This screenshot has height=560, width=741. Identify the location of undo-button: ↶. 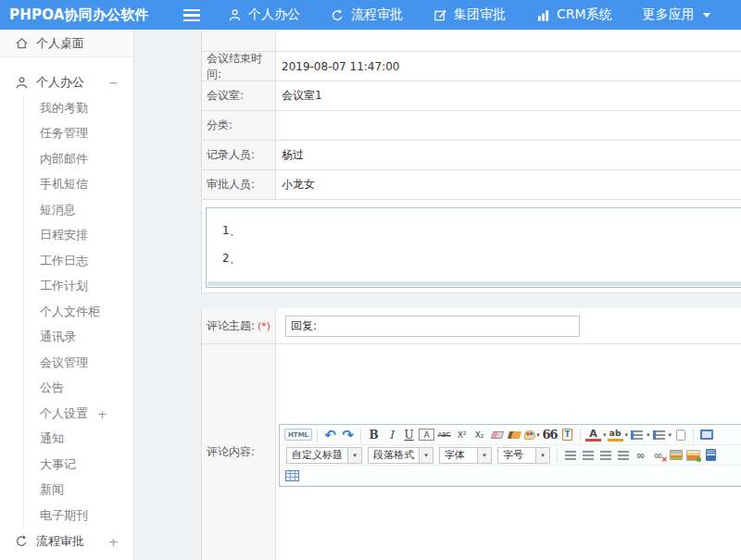
(330, 435).